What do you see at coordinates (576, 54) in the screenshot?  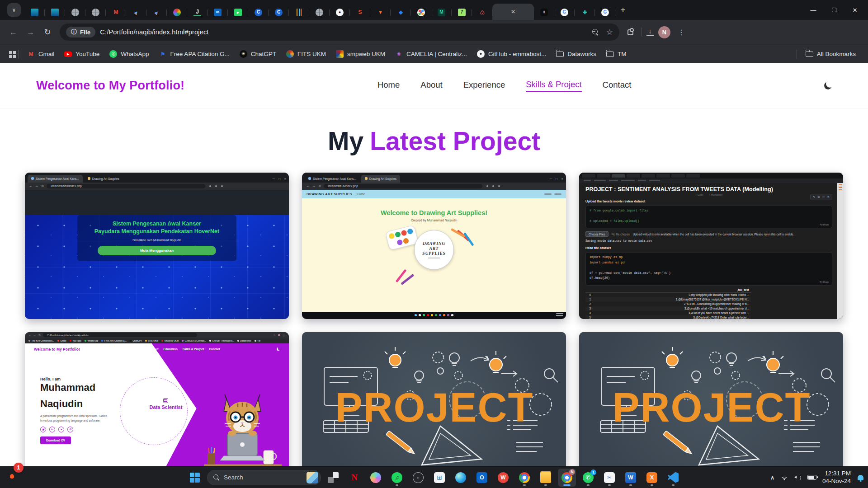 I see `bookmark-item: Dataworks` at bounding box center [576, 54].